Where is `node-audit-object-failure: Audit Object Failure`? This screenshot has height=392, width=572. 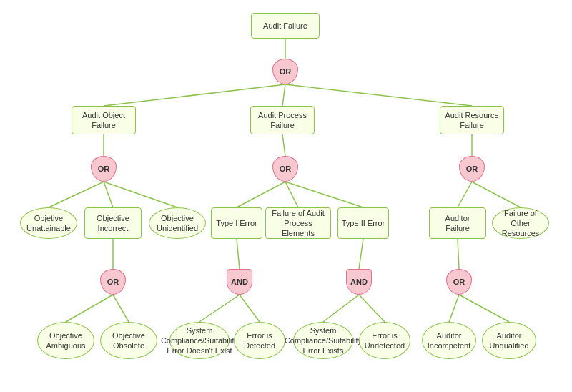 node-audit-object-failure: Audit Object Failure is located at coordinates (104, 120).